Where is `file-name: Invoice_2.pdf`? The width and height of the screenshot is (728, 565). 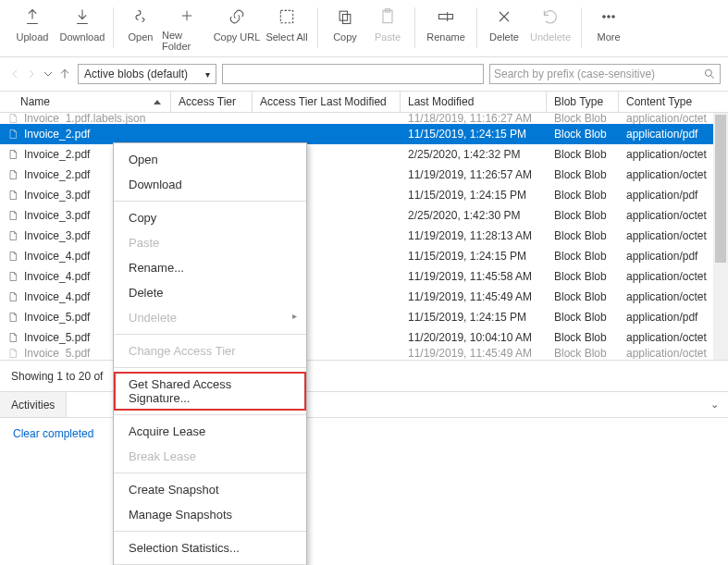 file-name: Invoice_2.pdf is located at coordinates (57, 134).